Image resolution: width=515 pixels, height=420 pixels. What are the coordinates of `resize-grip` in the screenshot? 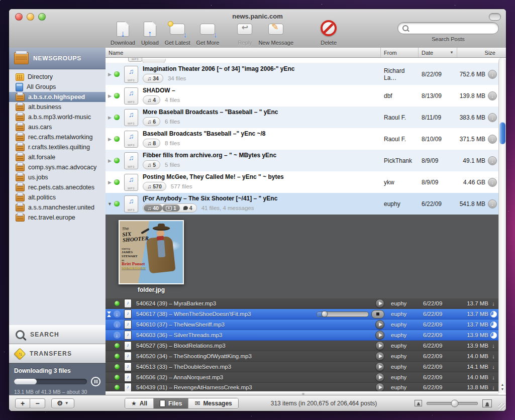 It's located at (501, 407).